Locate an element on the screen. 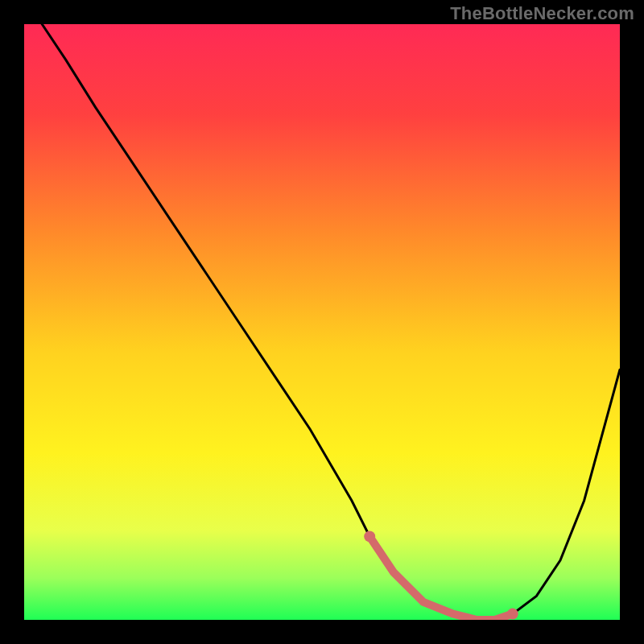 The image size is (644, 644). watermark-label: TheBottleNecker.com is located at coordinates (543, 14).